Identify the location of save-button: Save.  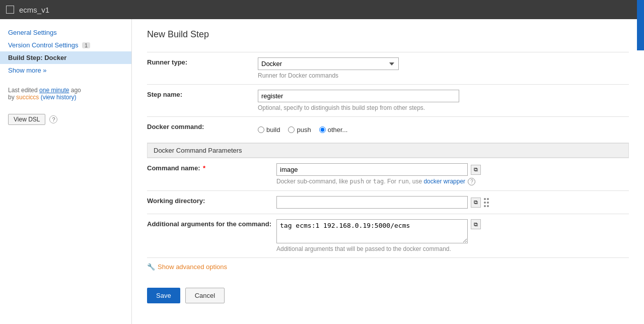
(164, 295).